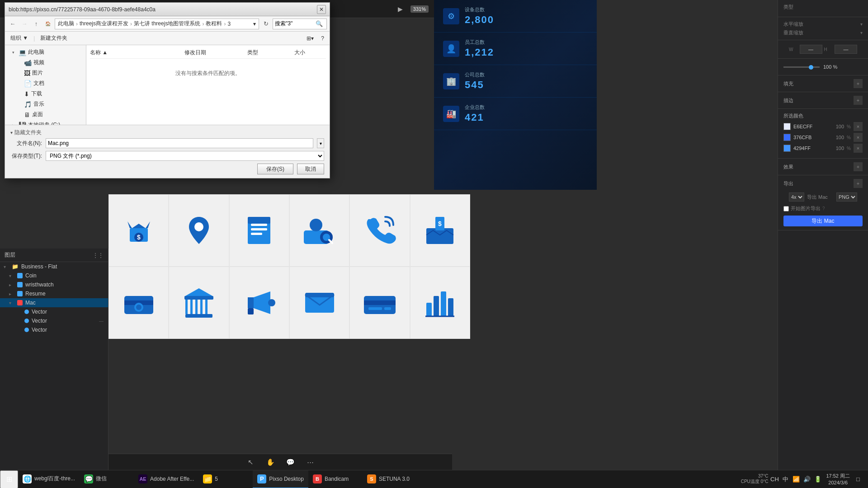 The height and width of the screenshot is (488, 868). I want to click on company-icon: 🏢, so click(451, 81).